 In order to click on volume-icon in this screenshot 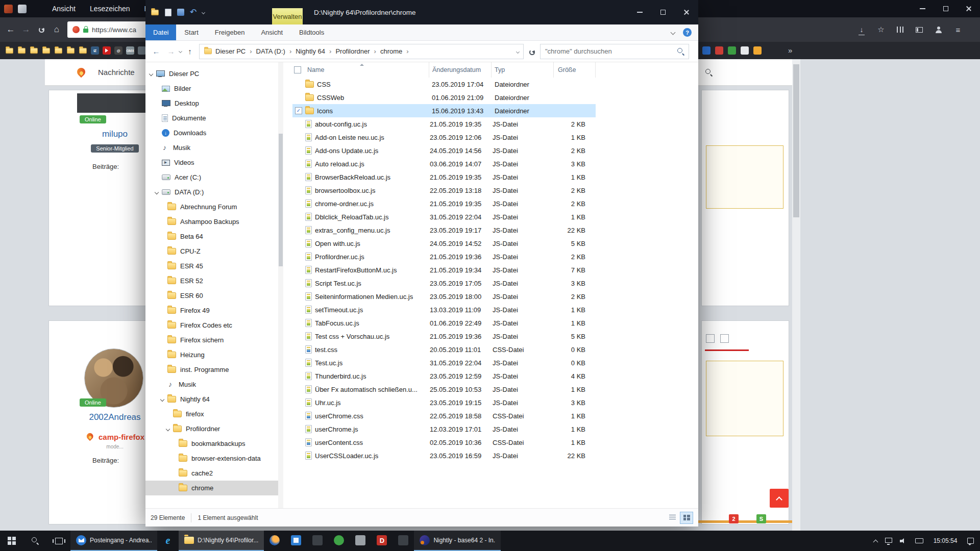, I will do `click(903, 541)`.